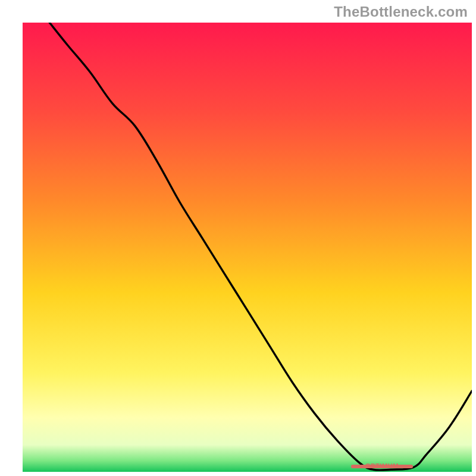  Describe the element at coordinates (401, 12) in the screenshot. I see `watermark-text: TheBottleneck.com` at that location.